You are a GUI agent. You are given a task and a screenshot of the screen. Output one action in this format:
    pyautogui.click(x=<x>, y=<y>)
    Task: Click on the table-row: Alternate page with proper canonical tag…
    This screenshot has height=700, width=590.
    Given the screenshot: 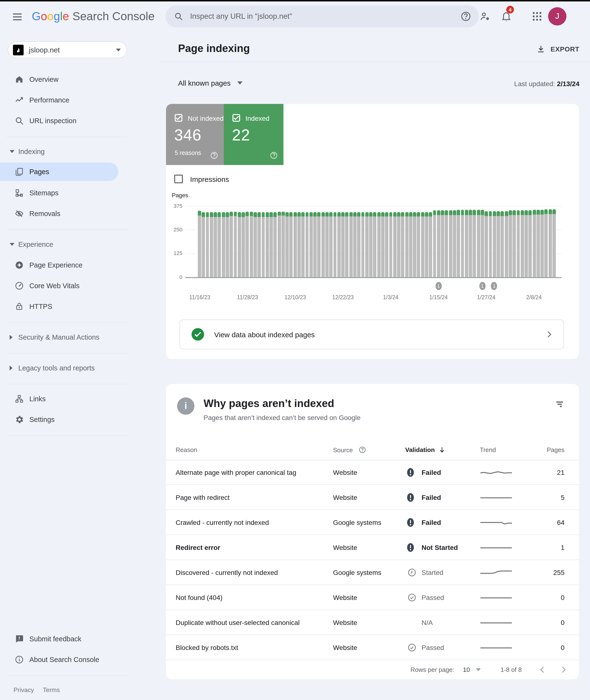 What is the action you would take?
    pyautogui.click(x=373, y=473)
    